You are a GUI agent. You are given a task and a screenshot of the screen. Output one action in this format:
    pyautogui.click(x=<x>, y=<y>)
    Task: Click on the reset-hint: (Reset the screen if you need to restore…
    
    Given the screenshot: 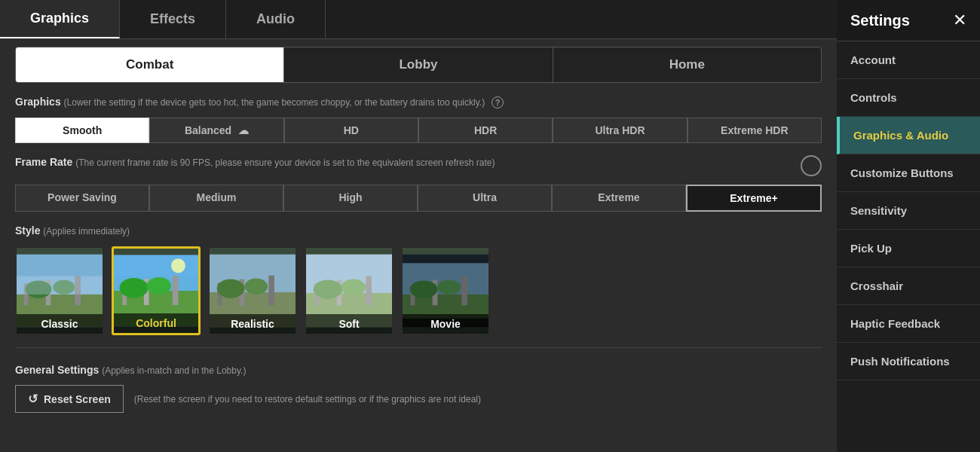 What is the action you would take?
    pyautogui.click(x=308, y=399)
    